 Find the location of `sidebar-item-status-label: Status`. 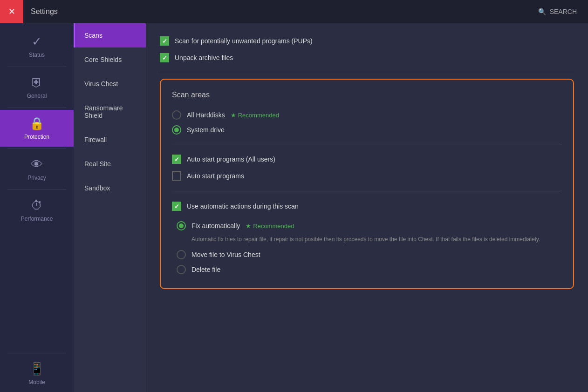

sidebar-item-status-label: Status is located at coordinates (37, 55).